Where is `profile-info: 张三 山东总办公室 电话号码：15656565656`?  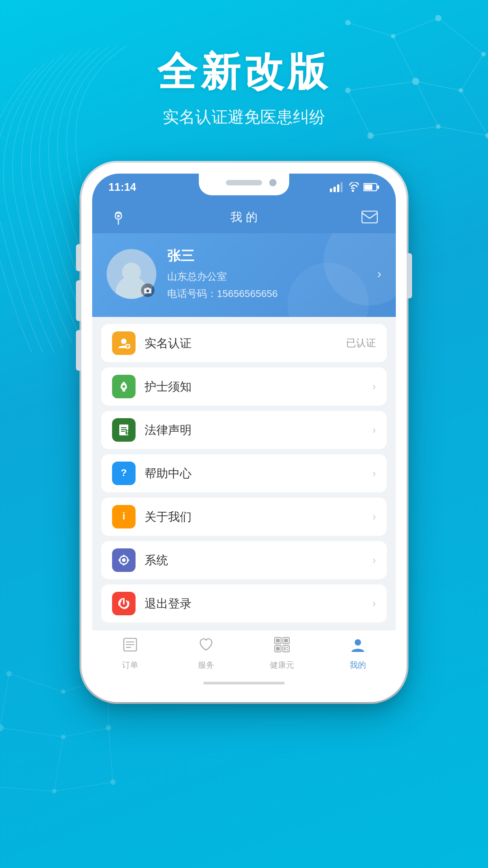 profile-info: 张三 山东总办公室 电话号码：15656565656 is located at coordinates (267, 274).